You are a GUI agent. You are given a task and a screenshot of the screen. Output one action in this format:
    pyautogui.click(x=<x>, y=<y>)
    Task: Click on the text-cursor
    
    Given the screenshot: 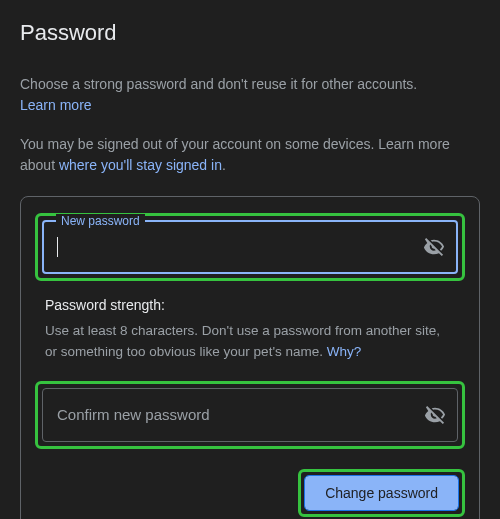 What is the action you would take?
    pyautogui.click(x=58, y=247)
    